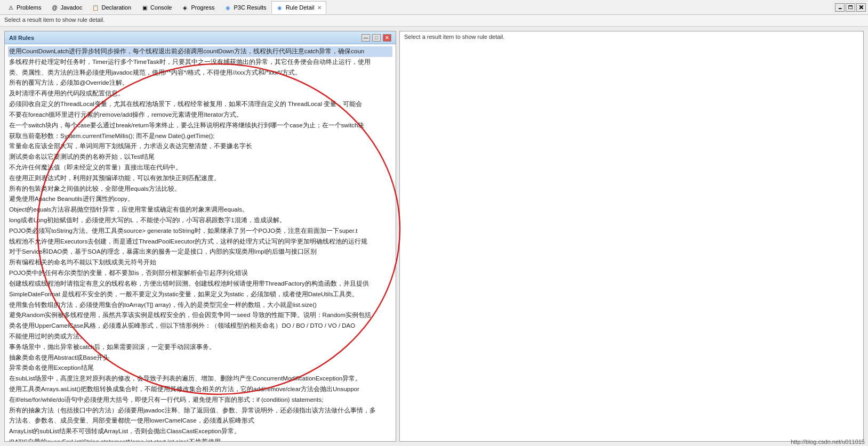 This screenshot has height=446, width=868. I want to click on rule-item: 使用工具类Arrays.asList()把数组转换成集合时，不能使用其修改集合相…, so click(200, 390).